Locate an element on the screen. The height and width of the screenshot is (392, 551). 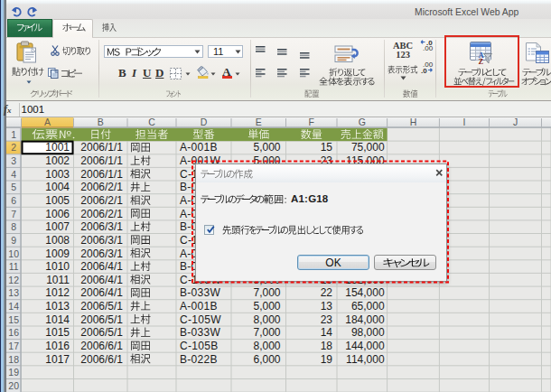
svg-text: 144,000 is located at coordinates (365, 346).